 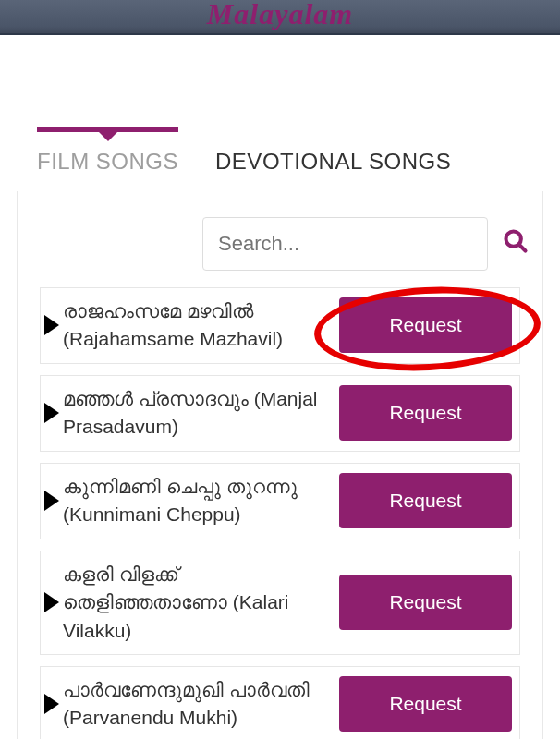 I want to click on song-title: മഞ്ഞൾ പ്രസാദവും (Manjal Prasadavum), so click(x=201, y=414).